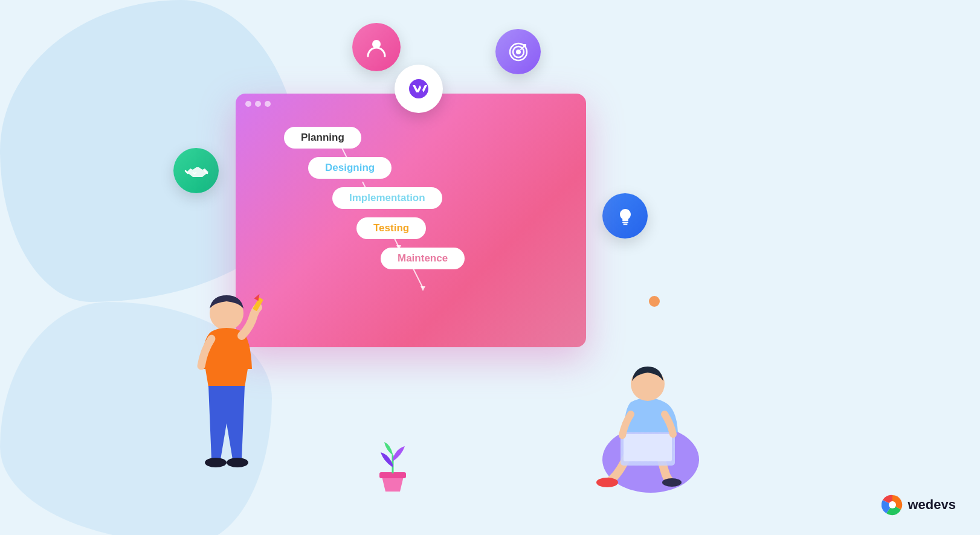 Image resolution: width=980 pixels, height=535 pixels. Describe the element at coordinates (392, 228) in the screenshot. I see `flow-pill-testing: Testing` at that location.